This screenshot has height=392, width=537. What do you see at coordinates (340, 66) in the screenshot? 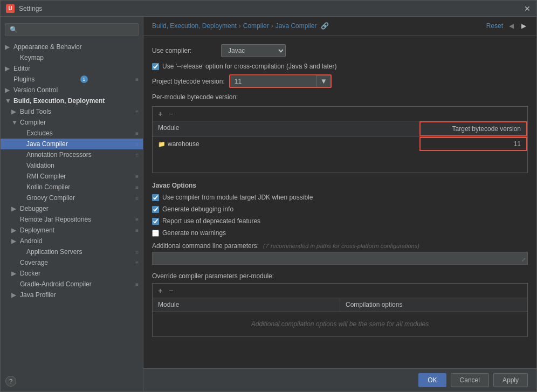
I see `release-option-row: Use '--release' option for cross-compila…` at bounding box center [340, 66].